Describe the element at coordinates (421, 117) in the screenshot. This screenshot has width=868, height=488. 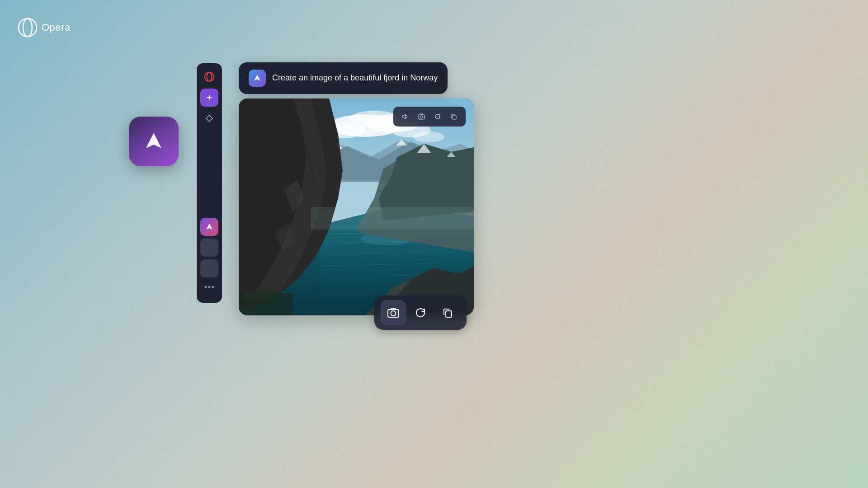
I see `camera-icon-small` at that location.